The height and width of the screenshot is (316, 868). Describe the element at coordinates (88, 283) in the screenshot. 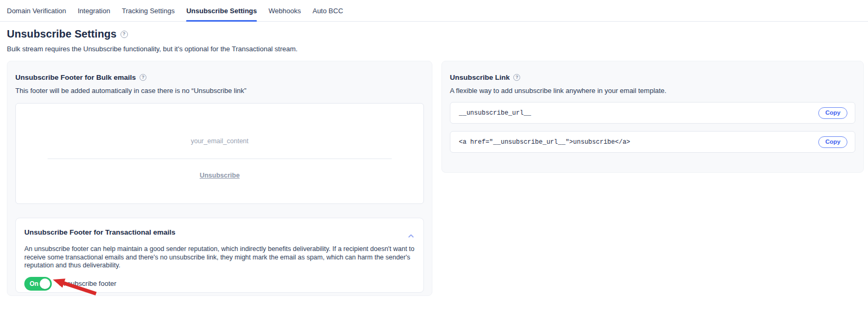

I see `toggle-caption: Unsubscribe footer` at that location.